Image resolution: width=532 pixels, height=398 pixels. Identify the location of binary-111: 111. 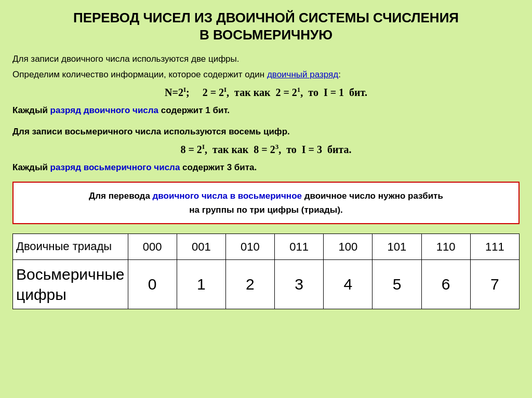
(495, 247).